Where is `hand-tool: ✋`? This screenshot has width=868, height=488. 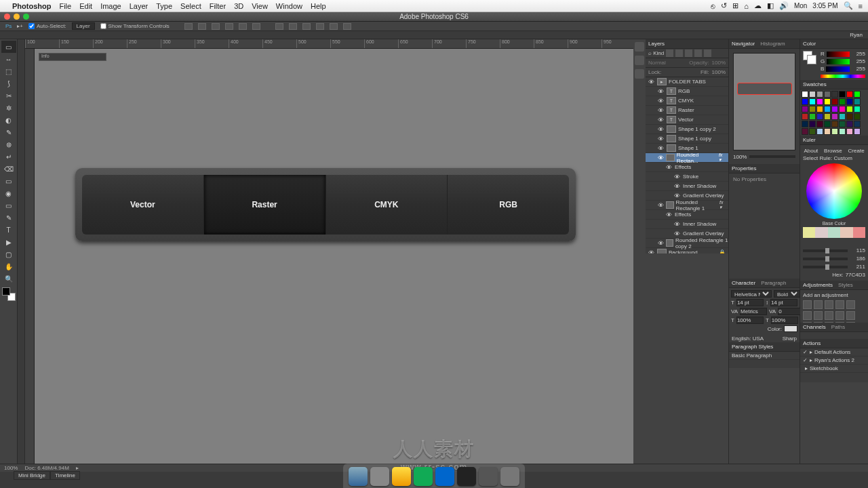
hand-tool: ✋ is located at coordinates (9, 266).